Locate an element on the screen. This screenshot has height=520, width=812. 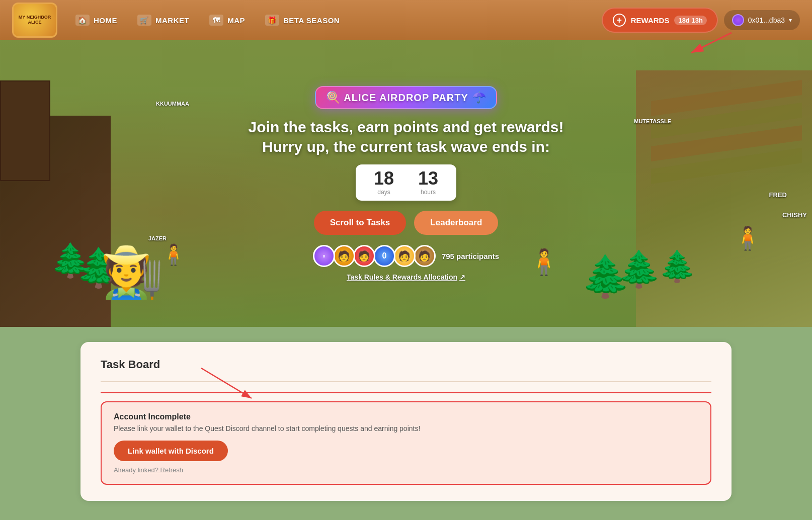
market-icon: 🛒 is located at coordinates (144, 20).